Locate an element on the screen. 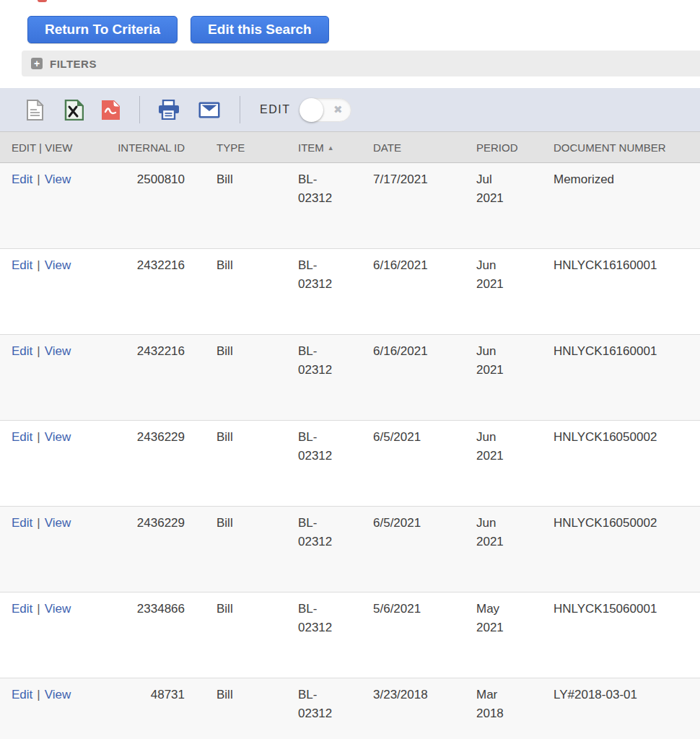 The height and width of the screenshot is (739, 700). period-cell: Jul 2021 is located at coordinates (515, 206).